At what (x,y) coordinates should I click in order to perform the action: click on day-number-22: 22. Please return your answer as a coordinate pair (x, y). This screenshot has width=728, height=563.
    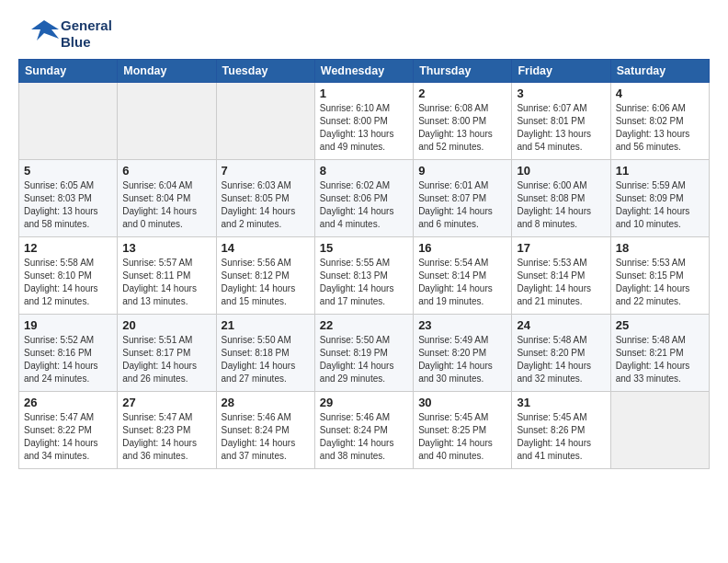
    Looking at the image, I should click on (364, 326).